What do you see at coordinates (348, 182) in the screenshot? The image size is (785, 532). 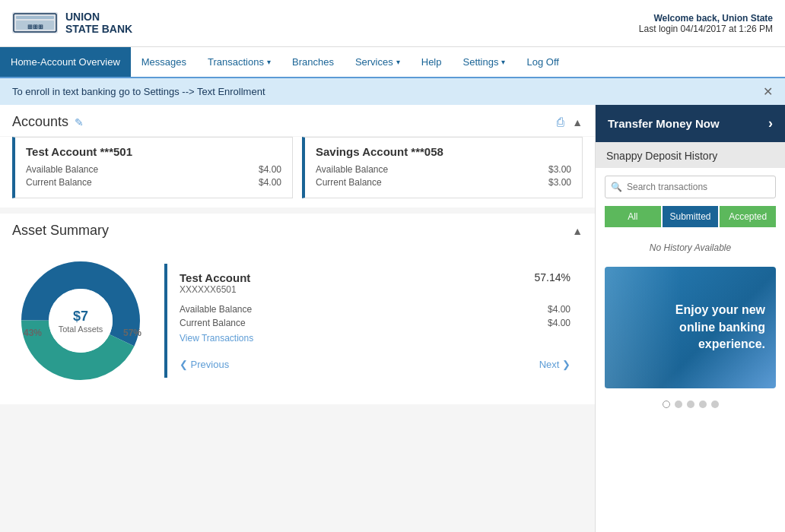 I see `current-label-savings: Current Balance` at bounding box center [348, 182].